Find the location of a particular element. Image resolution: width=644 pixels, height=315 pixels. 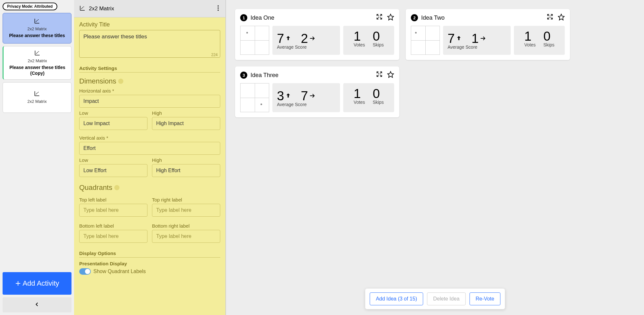

idea-card: 3 Idea Three 3 7 Average Score 1 is located at coordinates (317, 92).